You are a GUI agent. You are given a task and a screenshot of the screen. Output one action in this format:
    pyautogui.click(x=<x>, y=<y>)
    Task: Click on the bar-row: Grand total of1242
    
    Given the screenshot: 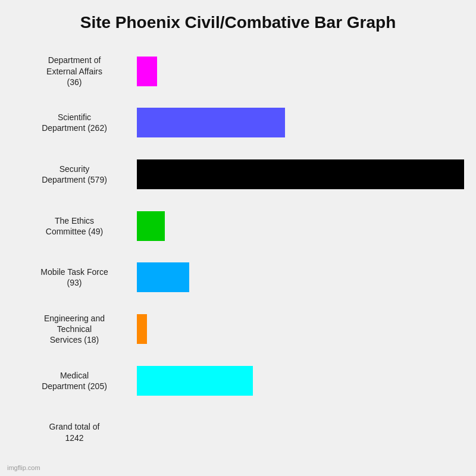 What is the action you would take?
    pyautogui.click(x=238, y=433)
    